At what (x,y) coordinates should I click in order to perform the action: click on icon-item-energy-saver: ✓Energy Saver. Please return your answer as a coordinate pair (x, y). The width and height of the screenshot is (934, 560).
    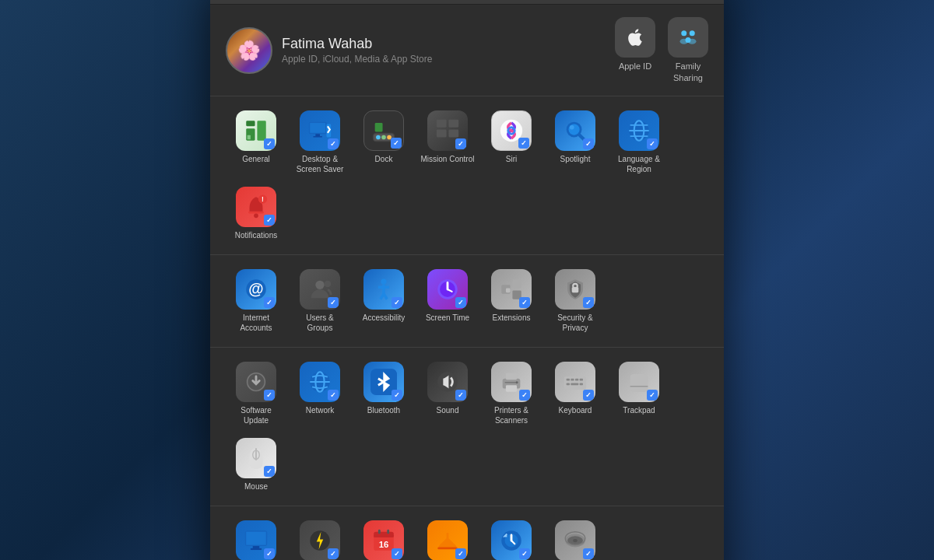
    Looking at the image, I should click on (320, 538).